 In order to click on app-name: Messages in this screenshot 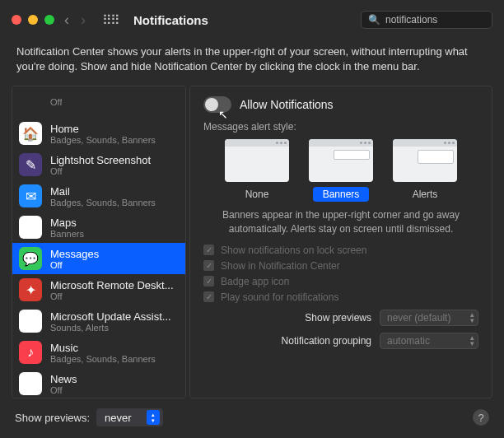, I will do `click(74, 254)`.